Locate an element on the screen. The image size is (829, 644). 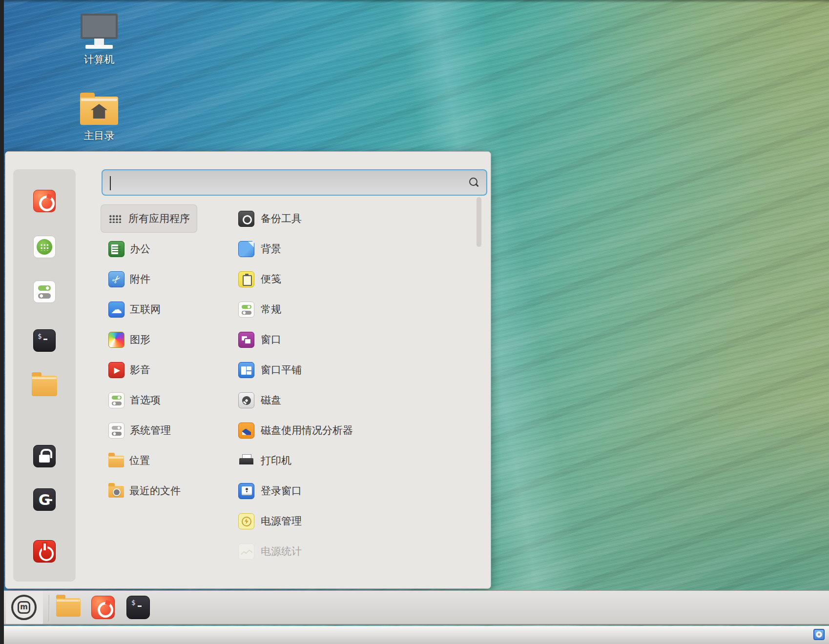
app-label: 登录窗口 is located at coordinates (281, 491).